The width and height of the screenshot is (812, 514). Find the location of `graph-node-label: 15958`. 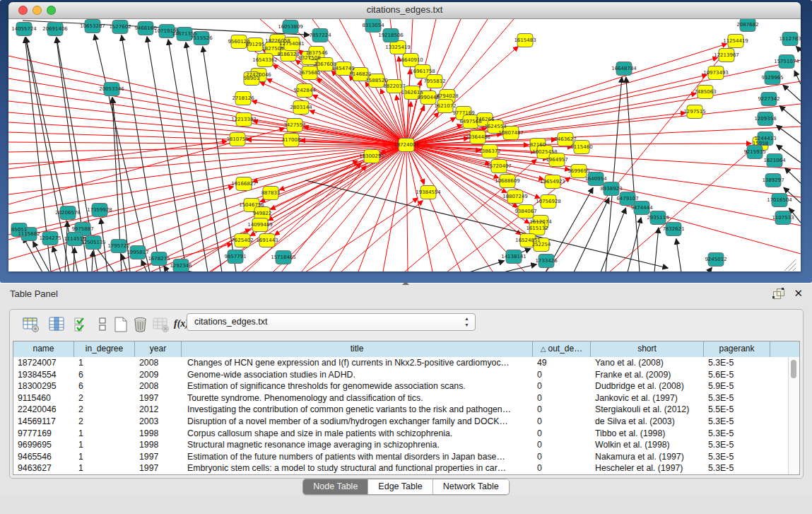

graph-node-label: 15958 is located at coordinates (760, 144).